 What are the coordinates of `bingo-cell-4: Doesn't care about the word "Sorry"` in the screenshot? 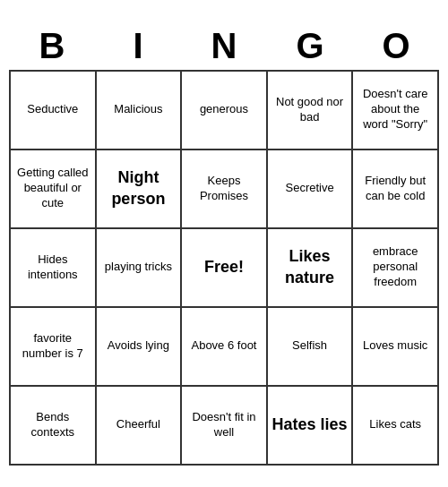 It's located at (396, 111).